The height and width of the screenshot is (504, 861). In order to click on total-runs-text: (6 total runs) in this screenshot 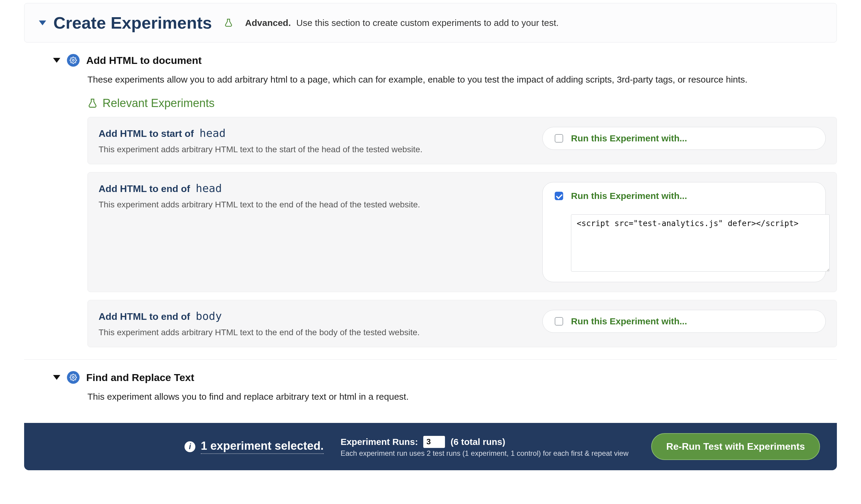, I will do `click(478, 442)`.